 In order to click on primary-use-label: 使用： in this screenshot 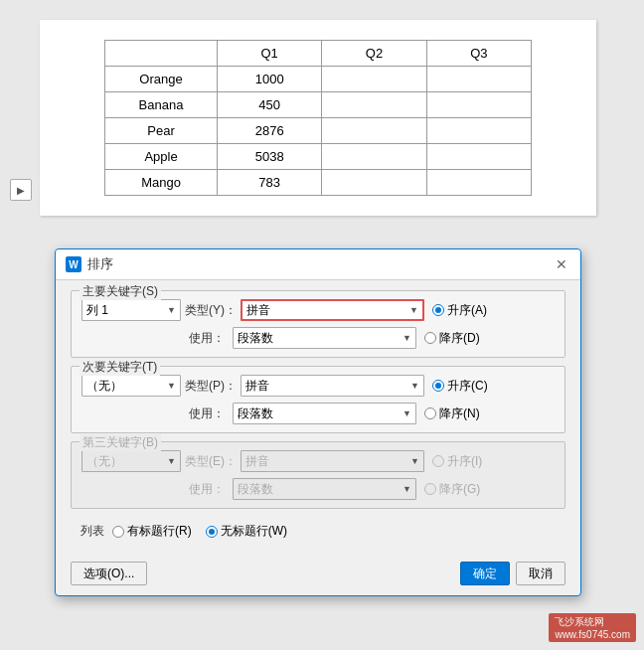, I will do `click(209, 338)`.